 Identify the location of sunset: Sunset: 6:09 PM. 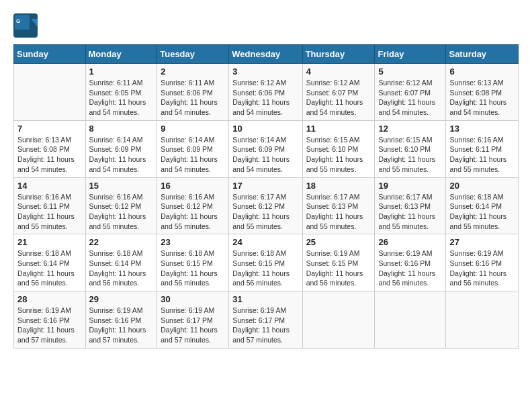
(193, 149).